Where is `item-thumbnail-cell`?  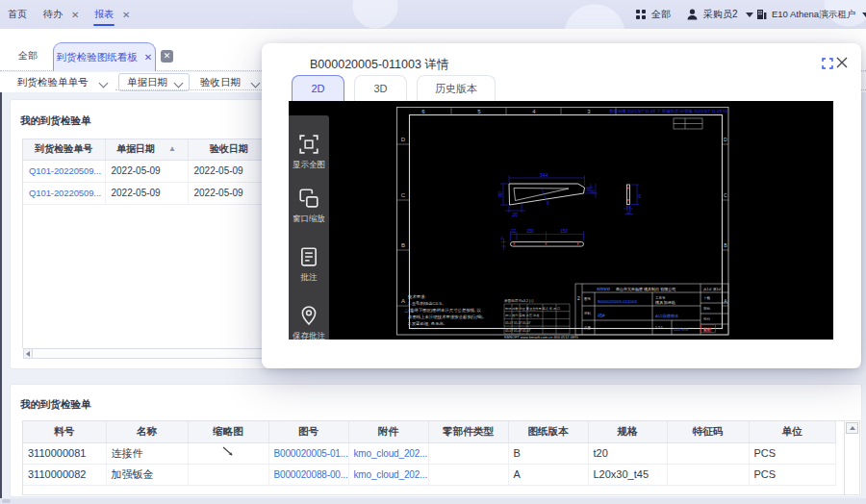
item-thumbnail-cell is located at coordinates (228, 453).